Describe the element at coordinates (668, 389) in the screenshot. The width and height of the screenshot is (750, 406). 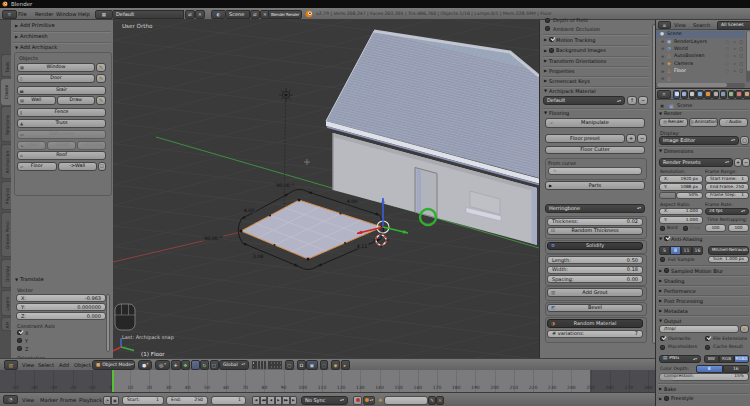
I see `panel-bake: ▶Bake` at that location.